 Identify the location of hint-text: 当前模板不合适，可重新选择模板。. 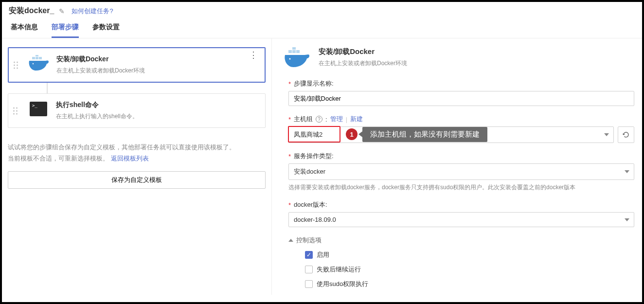
(58, 159).